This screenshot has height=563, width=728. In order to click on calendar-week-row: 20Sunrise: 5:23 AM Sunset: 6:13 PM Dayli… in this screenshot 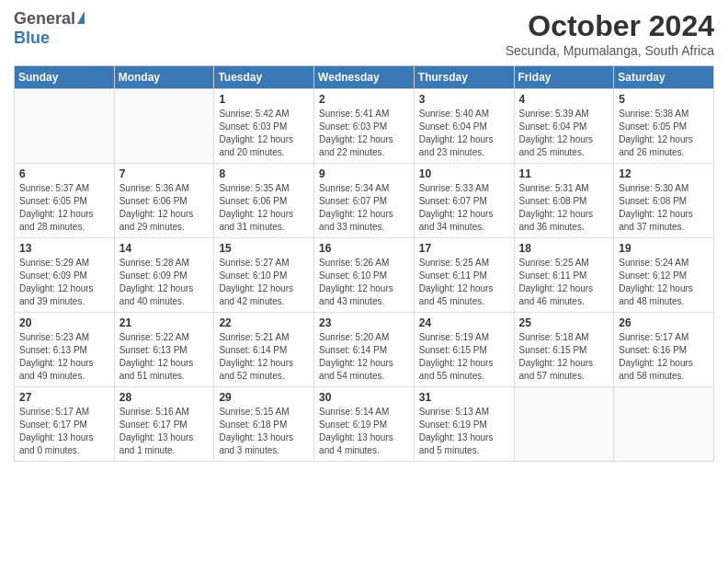, I will do `click(364, 350)`.